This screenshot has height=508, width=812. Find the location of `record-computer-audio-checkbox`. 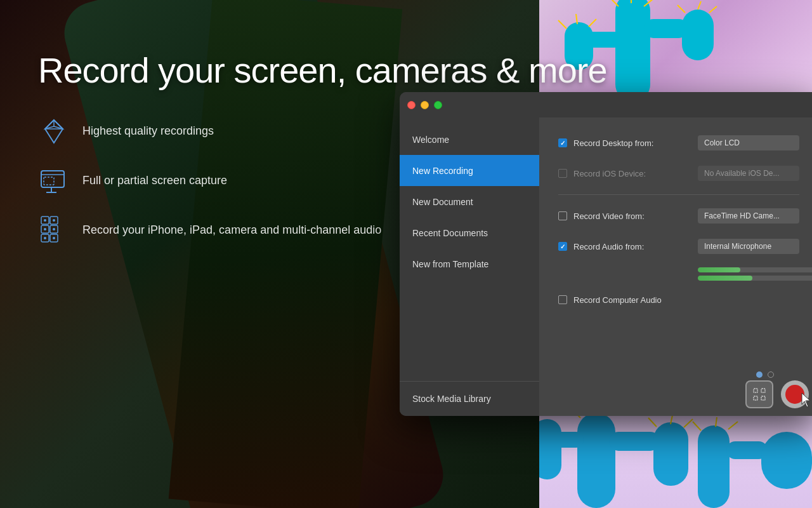

record-computer-audio-checkbox is located at coordinates (563, 300).